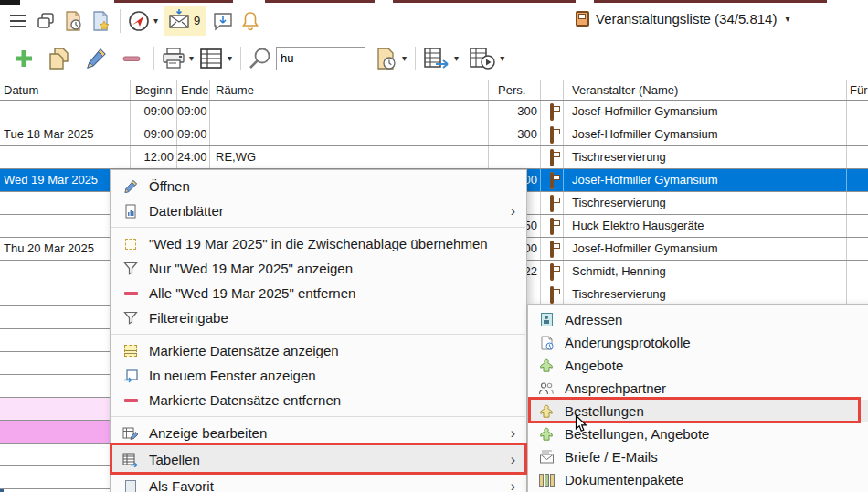  I want to click on print-icon, so click(174, 59).